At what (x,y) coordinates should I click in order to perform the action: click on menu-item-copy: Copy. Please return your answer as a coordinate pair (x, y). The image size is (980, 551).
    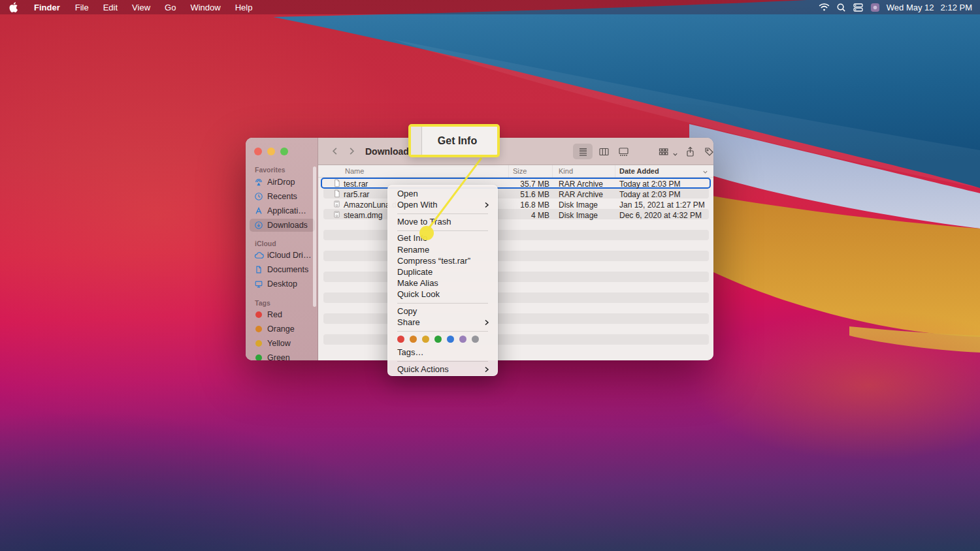
    Looking at the image, I should click on (443, 311).